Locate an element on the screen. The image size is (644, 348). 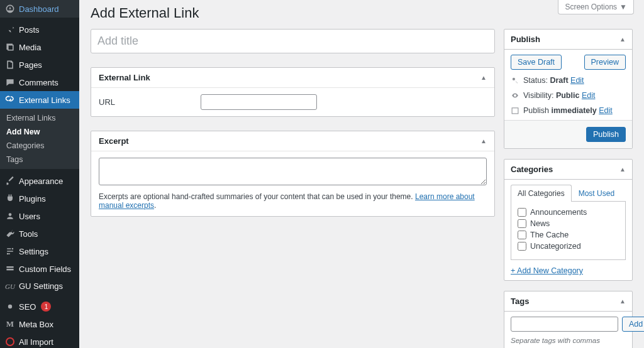
url-input is located at coordinates (259, 102).